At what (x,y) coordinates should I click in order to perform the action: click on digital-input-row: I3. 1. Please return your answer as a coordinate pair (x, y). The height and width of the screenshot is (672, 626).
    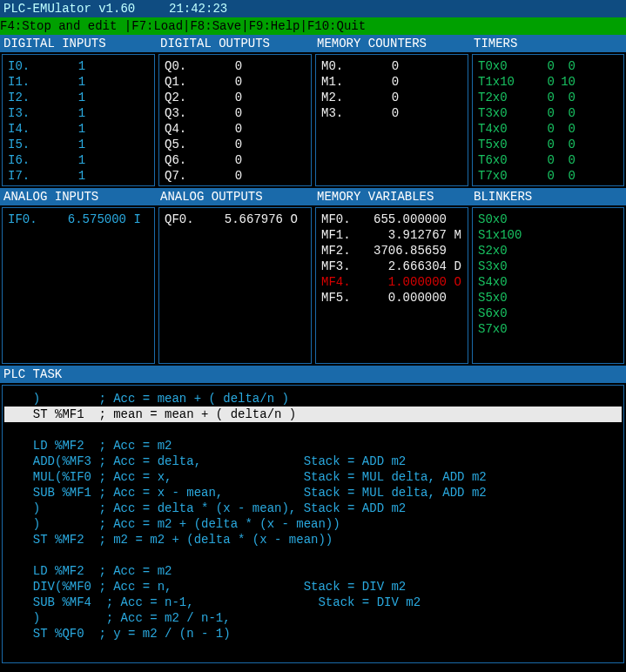
    Looking at the image, I should click on (78, 113).